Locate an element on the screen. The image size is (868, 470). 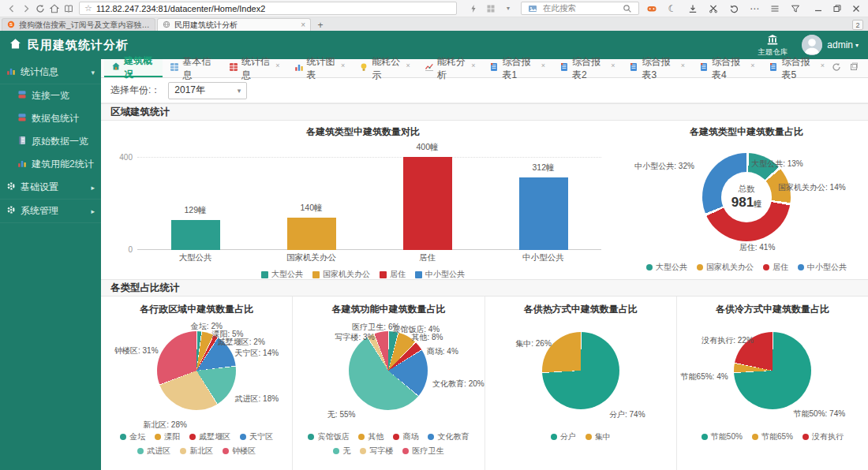
cooling-pie-chart: 各供冷方式中建筑数量占比节能50%: 74%节能65%: 4%没有执行: 22%… is located at coordinates (773, 383).